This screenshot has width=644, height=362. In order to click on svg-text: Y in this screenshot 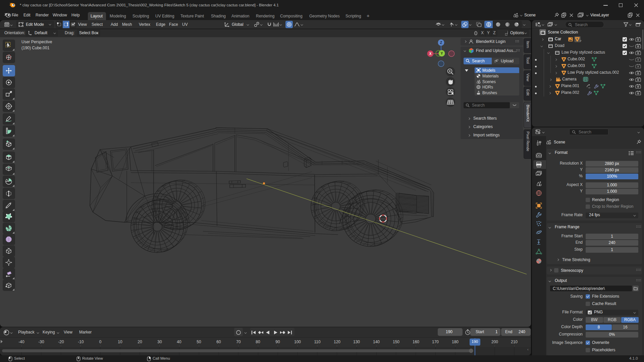, I will do `click(442, 54)`.